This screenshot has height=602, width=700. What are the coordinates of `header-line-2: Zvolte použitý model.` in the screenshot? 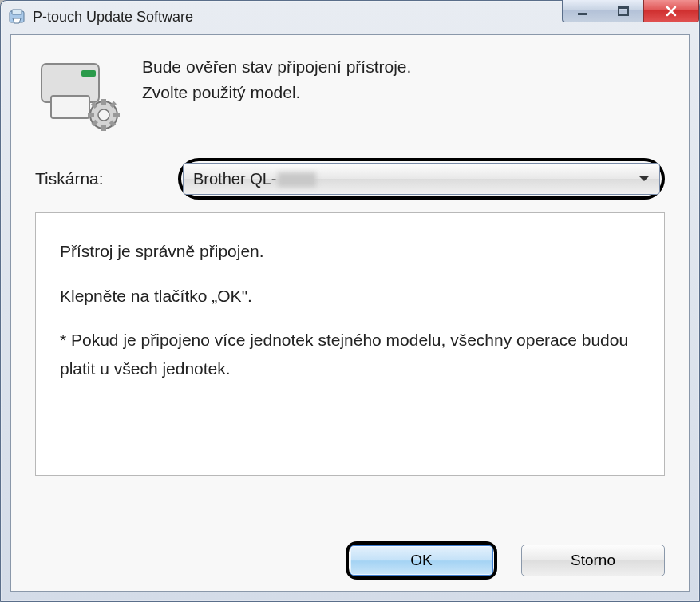 It's located at (276, 93).